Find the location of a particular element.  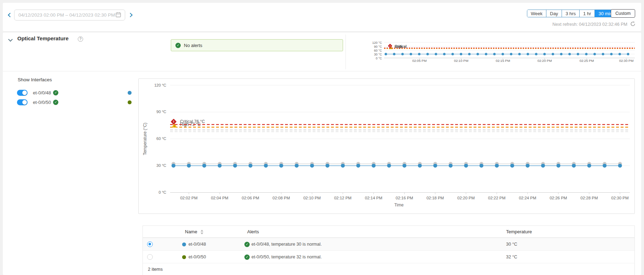

no-alerts-banner: No alerts is located at coordinates (257, 45).